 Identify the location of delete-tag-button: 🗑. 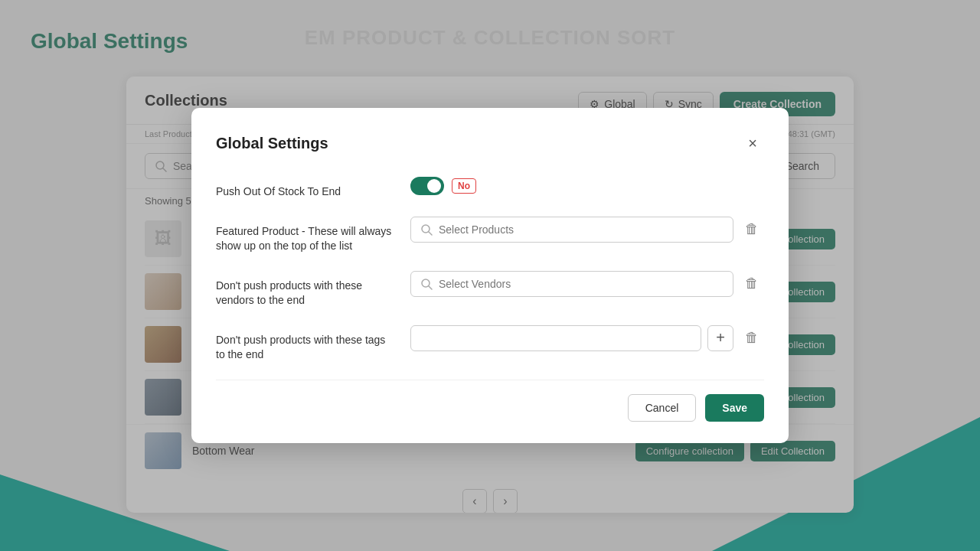
(752, 338).